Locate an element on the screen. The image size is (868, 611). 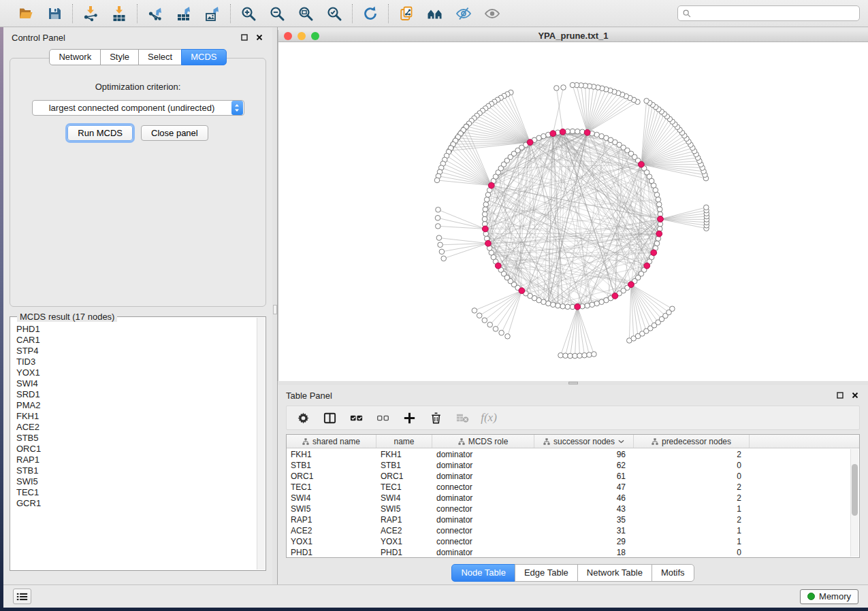
memory-button: Memory is located at coordinates (829, 597).